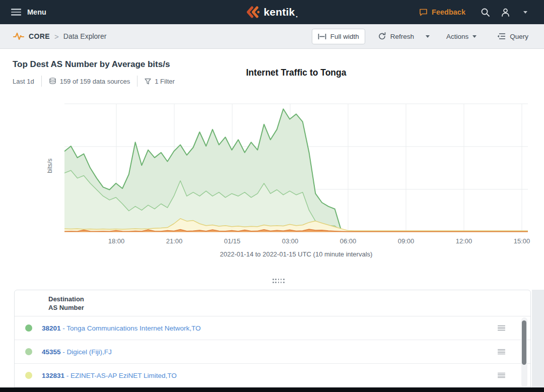 The height and width of the screenshot is (392, 544). Describe the element at coordinates (272, 12) in the screenshot. I see `top-navbar: Menu kentik ▪ Feedback` at that location.